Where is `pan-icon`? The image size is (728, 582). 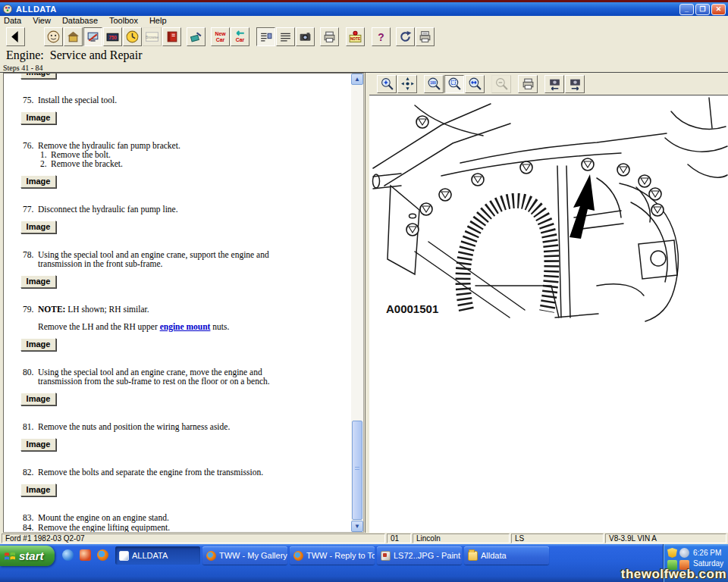
pan-icon is located at coordinates (408, 83).